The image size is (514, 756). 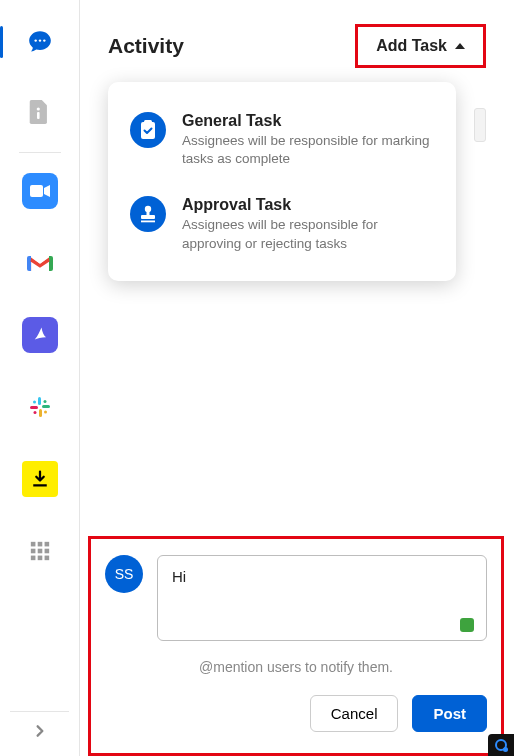 What do you see at coordinates (308, 234) in the screenshot?
I see `dropdown-item-desc: Assignees will be responsible for approv…` at bounding box center [308, 234].